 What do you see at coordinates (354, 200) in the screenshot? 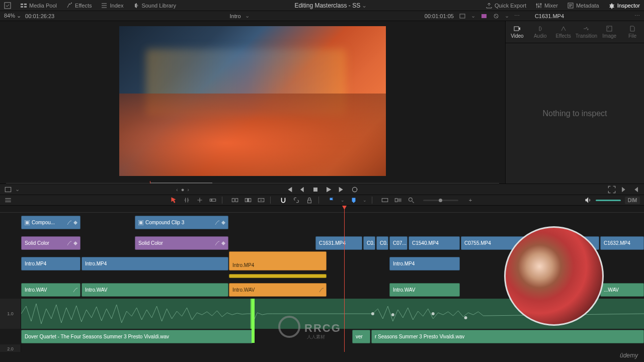
I see `marker-tool` at bounding box center [354, 200].